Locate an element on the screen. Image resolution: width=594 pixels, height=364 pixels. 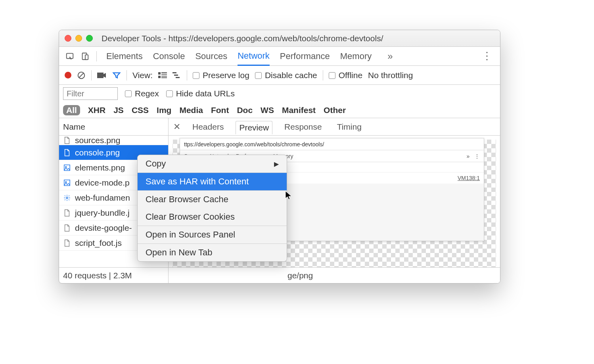
dtab-response: Response is located at coordinates (303, 127).